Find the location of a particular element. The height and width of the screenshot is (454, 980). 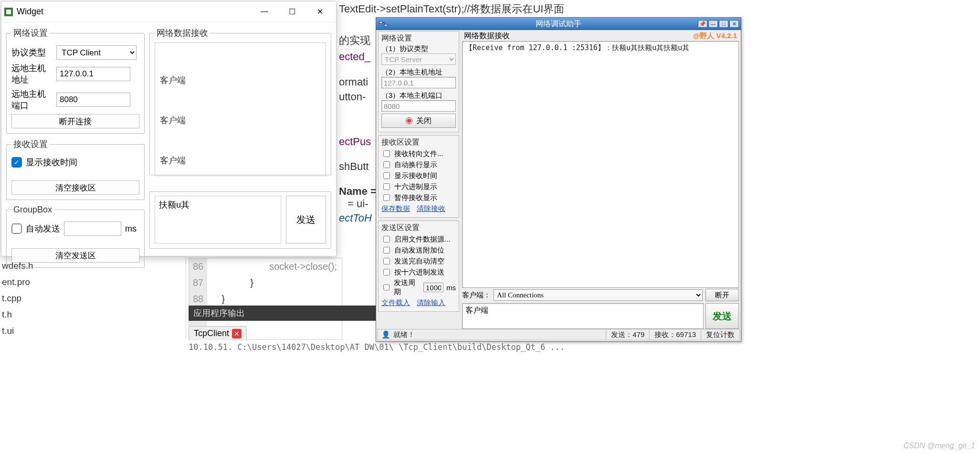

maximize-button: □ is located at coordinates (724, 24).